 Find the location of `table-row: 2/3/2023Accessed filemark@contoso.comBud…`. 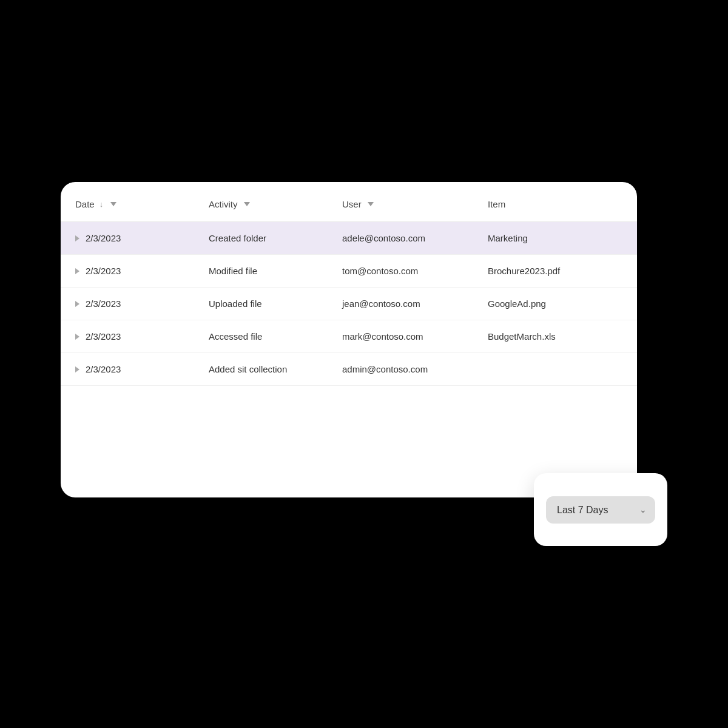

table-row: 2/3/2023Accessed filemark@contoso.comBud… is located at coordinates (349, 337).